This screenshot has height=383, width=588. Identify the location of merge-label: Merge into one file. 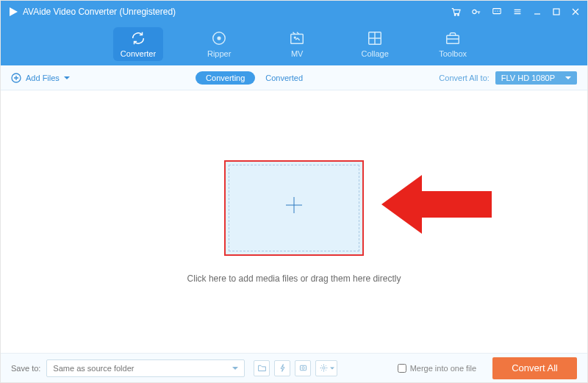
(444, 368).